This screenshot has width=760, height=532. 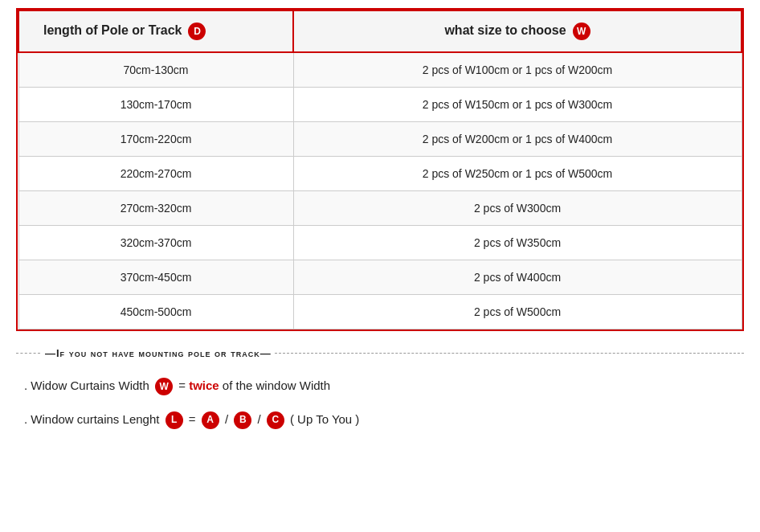 I want to click on cell-range: 370cm-450cm, so click(x=156, y=278).